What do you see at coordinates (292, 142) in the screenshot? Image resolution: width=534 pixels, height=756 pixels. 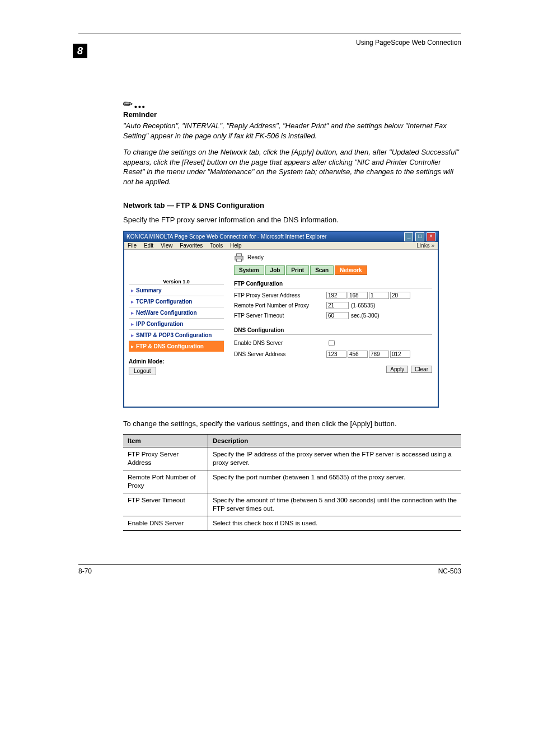 I see `reminder-block: ✎••• Reminder "Auto Reception", "INTERVA…` at bounding box center [292, 142].